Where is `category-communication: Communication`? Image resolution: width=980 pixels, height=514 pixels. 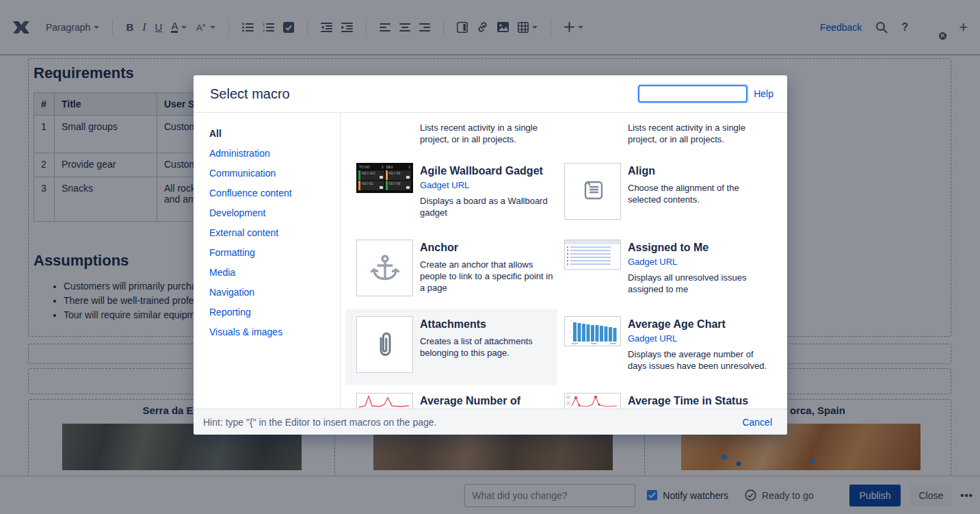 category-communication: Communication is located at coordinates (275, 172).